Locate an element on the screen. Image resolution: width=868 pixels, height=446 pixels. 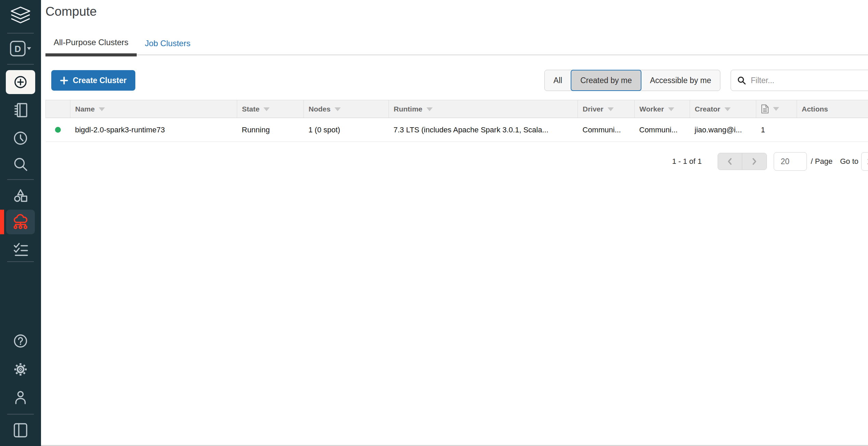
col-name: Name is located at coordinates (154, 109).